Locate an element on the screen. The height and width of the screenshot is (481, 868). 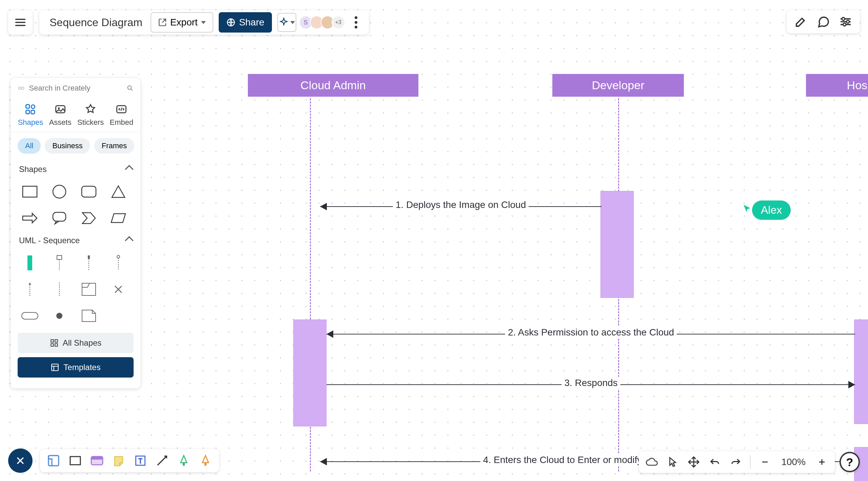
zoom-out-button is located at coordinates (765, 462).